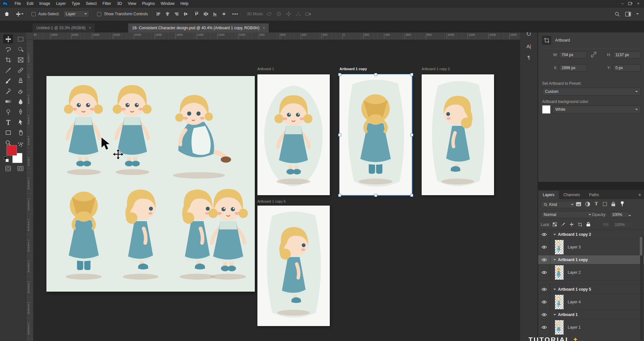  I want to click on menu-item-type: Type, so click(76, 4).